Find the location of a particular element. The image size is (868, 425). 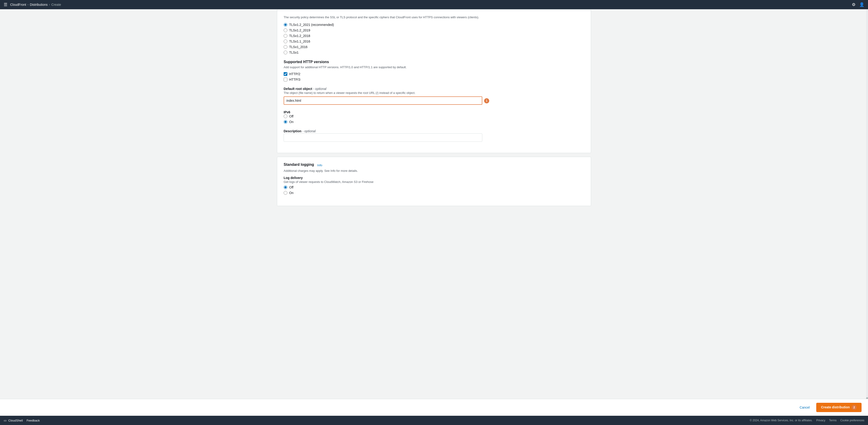

breadcrumb-current: Create is located at coordinates (56, 5).